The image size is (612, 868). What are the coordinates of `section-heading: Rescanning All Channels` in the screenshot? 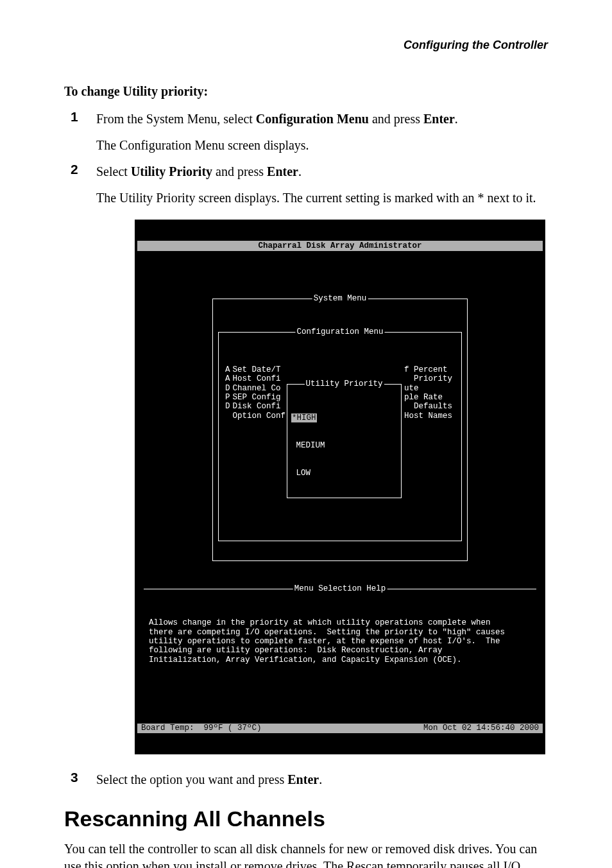 It's located at (306, 819).